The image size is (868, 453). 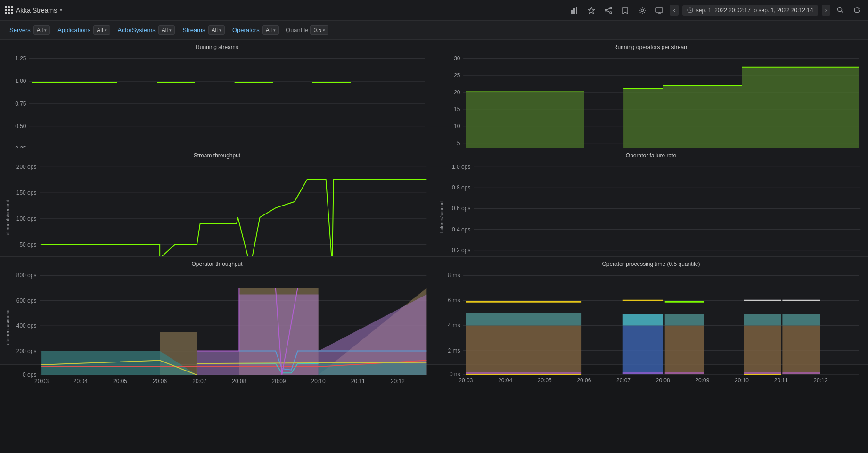 I want to click on chart-title-operator-processing-time: Operator processing time (0.5 quantile), so click(x=651, y=264).